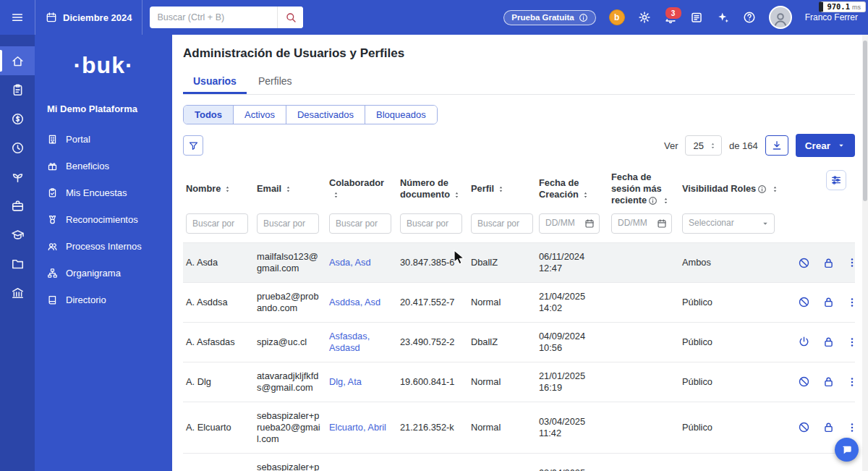  I want to click on rail-item-talento, so click(17, 205).